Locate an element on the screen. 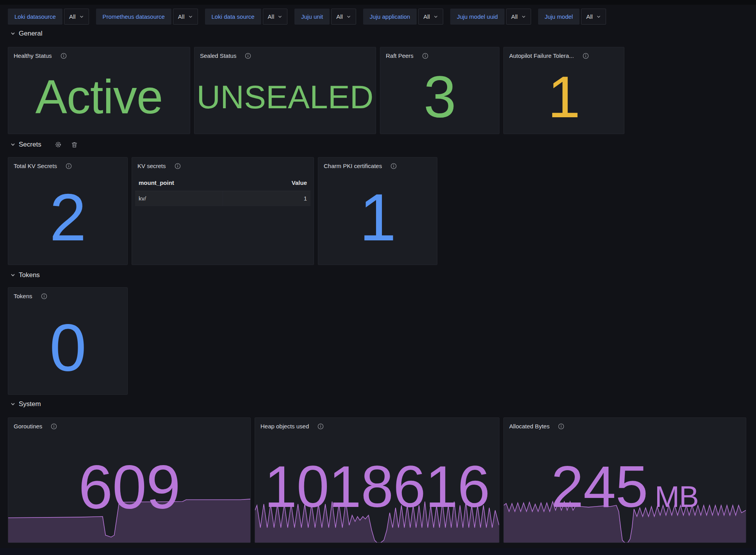  stat-value: Active is located at coordinates (99, 97).